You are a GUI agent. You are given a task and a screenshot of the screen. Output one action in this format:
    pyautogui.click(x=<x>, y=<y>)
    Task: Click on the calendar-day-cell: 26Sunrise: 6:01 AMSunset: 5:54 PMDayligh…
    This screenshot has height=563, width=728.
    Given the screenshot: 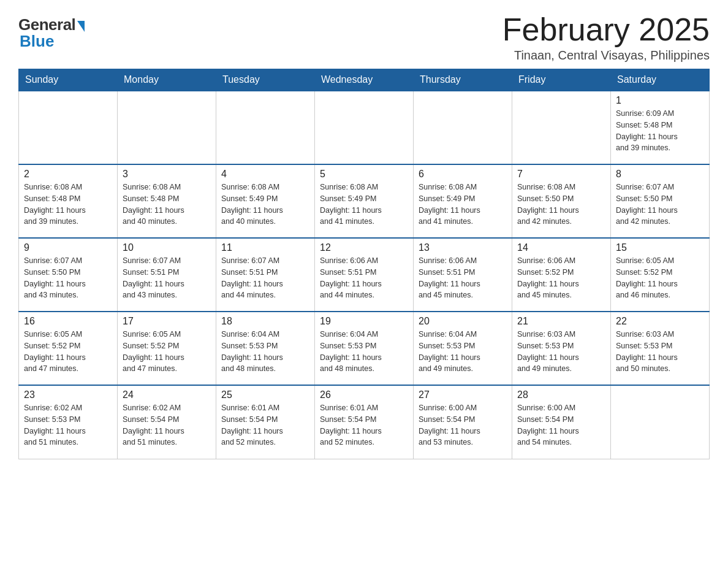 What is the action you would take?
    pyautogui.click(x=364, y=422)
    